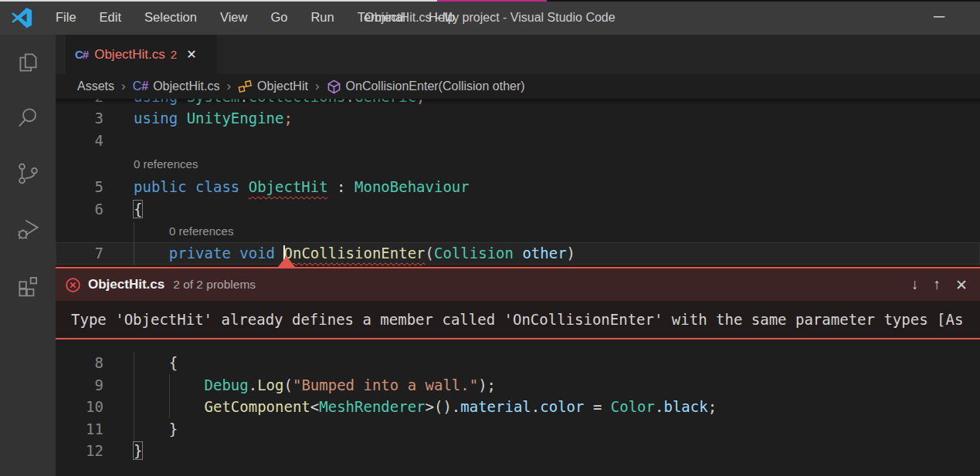  What do you see at coordinates (28, 174) in the screenshot?
I see `source-control-icon` at bounding box center [28, 174].